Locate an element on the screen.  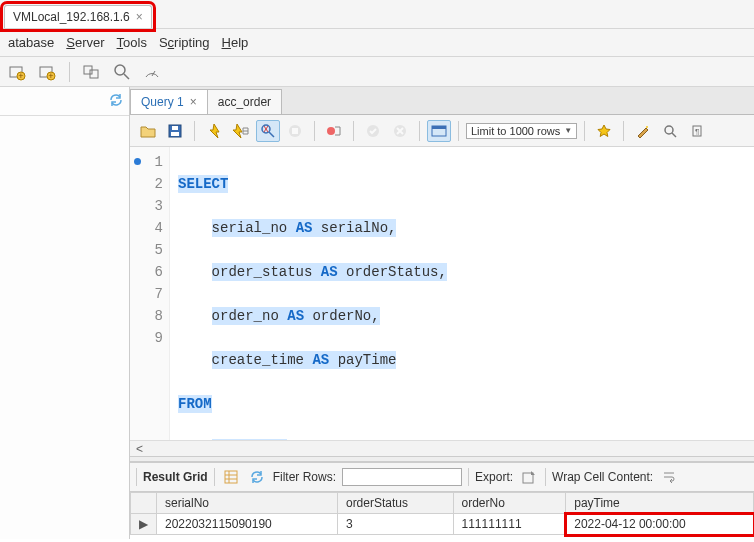
save-icon is located at coordinates (175, 131).